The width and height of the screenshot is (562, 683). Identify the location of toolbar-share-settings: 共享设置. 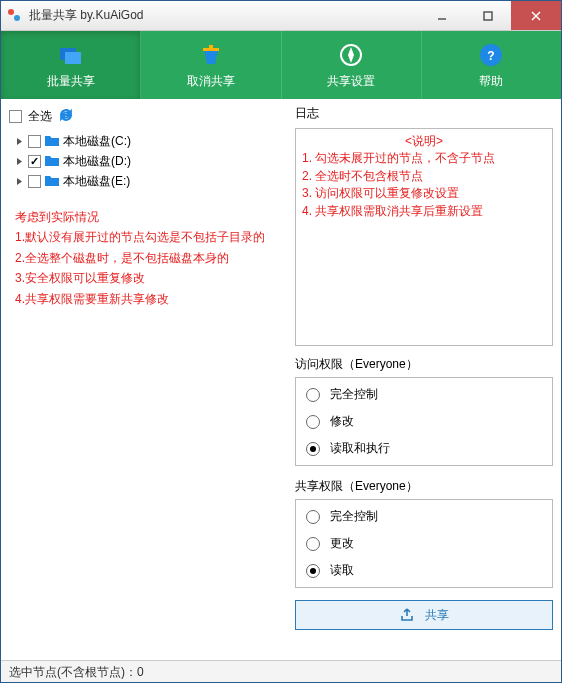
(352, 65).